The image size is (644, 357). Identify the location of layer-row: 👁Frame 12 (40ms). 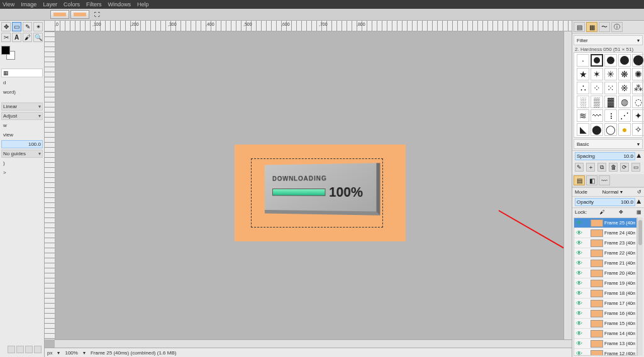
(605, 352).